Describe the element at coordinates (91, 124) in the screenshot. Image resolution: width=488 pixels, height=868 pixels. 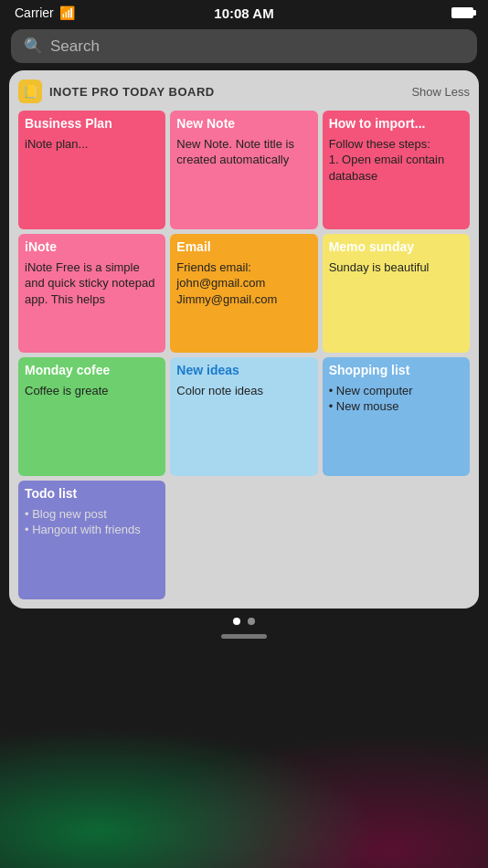
I see `note-title: Business Plan` at that location.